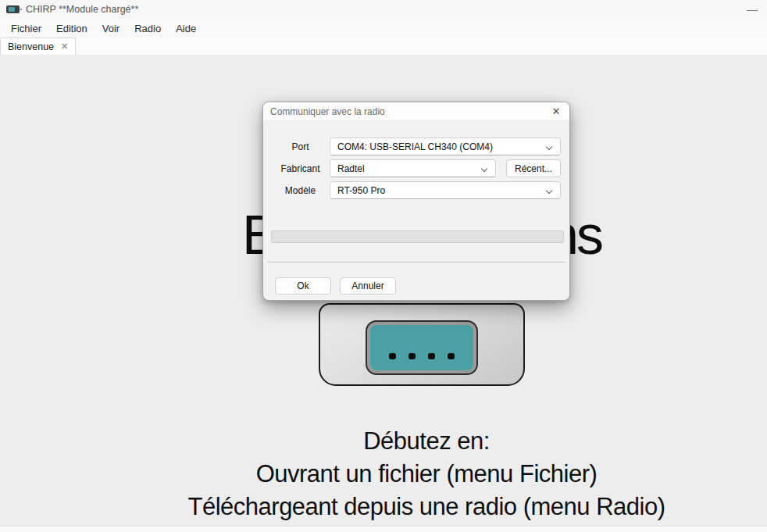 This screenshot has width=767, height=532. I want to click on vendor-select: Radtel, so click(412, 169).